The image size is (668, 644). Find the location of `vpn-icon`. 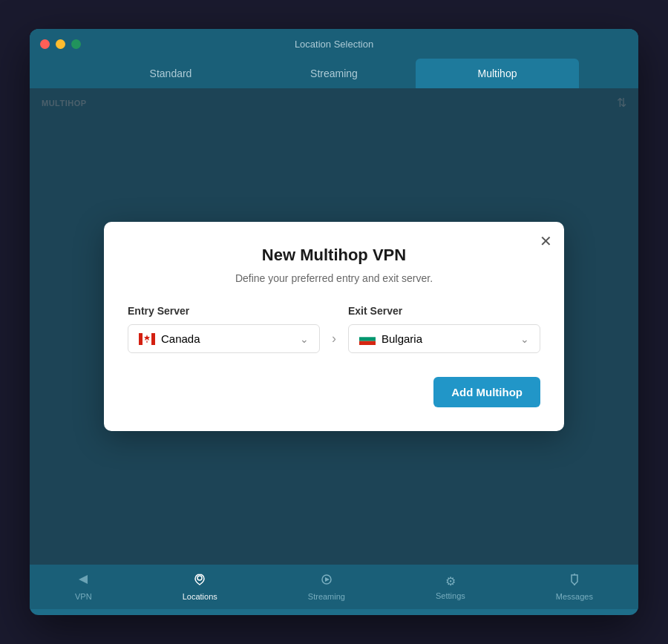

vpn-icon is located at coordinates (83, 581).